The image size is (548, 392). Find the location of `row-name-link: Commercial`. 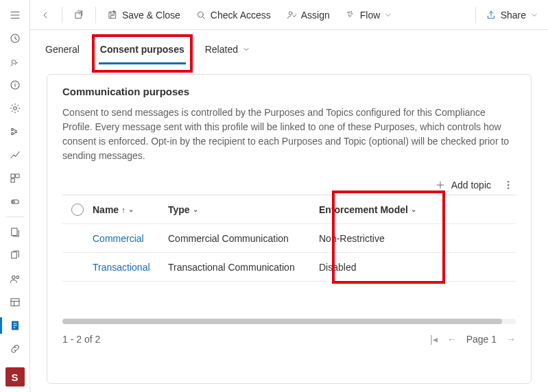

row-name-link: Commercial is located at coordinates (118, 238).